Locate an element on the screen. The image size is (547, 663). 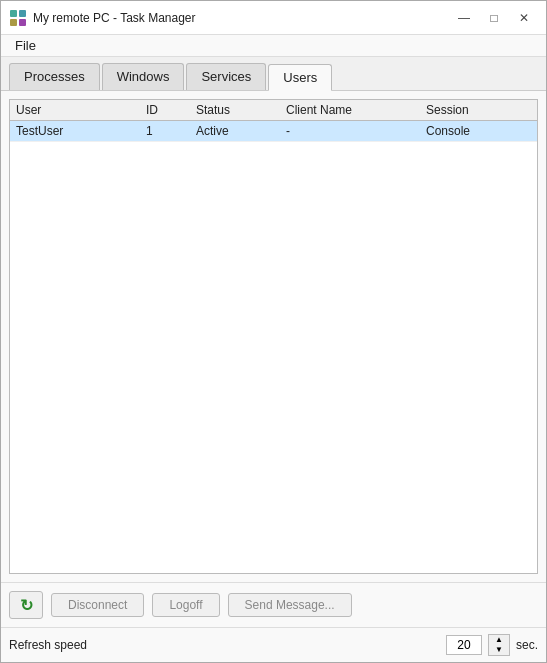
table-row: TestUser 1 Active - Console is located at coordinates (274, 132).